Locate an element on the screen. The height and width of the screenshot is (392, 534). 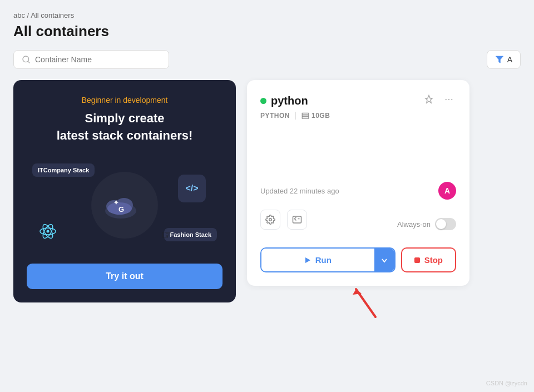
breadcrumb: abc / All containers is located at coordinates (267, 16).